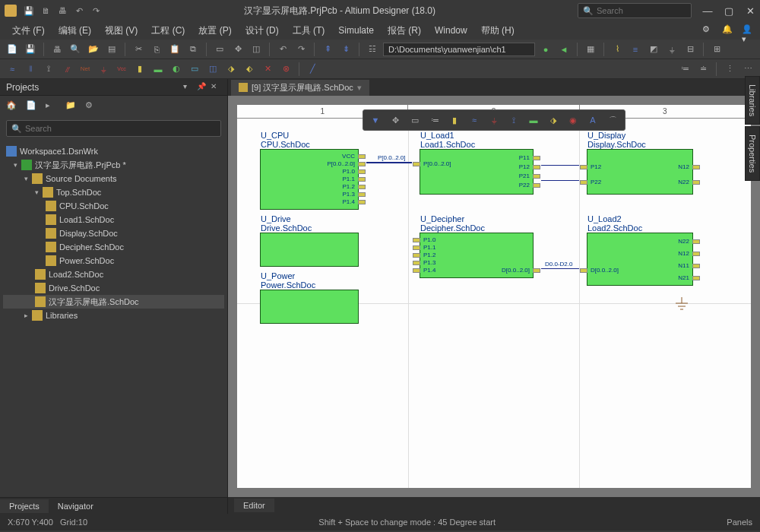  I want to click on tree-doc: Load1.SchDoc, so click(114, 220).